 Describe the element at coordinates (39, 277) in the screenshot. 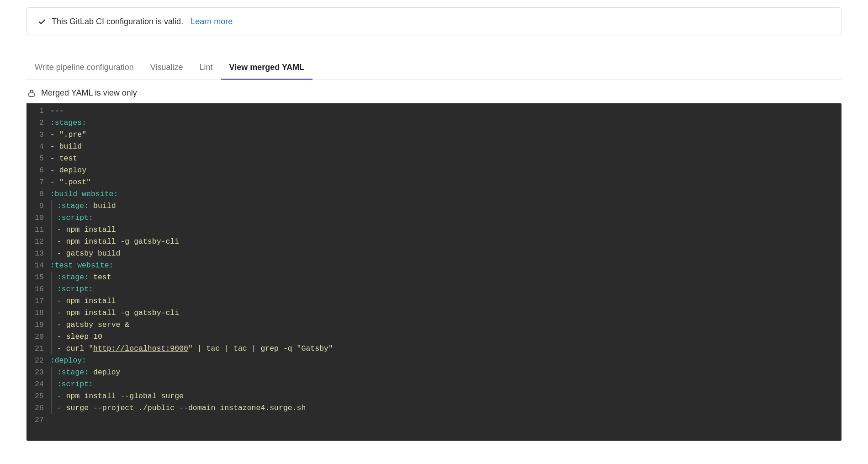

I see `line-number: 15` at that location.